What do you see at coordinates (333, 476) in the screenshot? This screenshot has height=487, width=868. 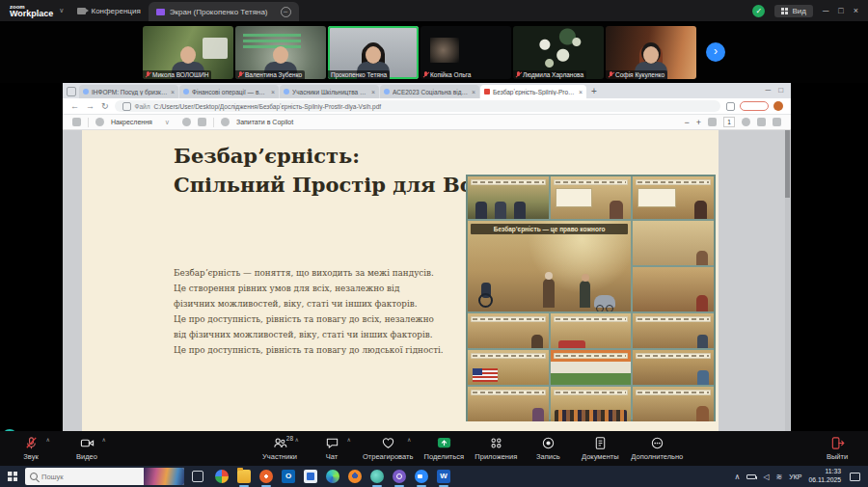 I see `edge-app-icon` at bounding box center [333, 476].